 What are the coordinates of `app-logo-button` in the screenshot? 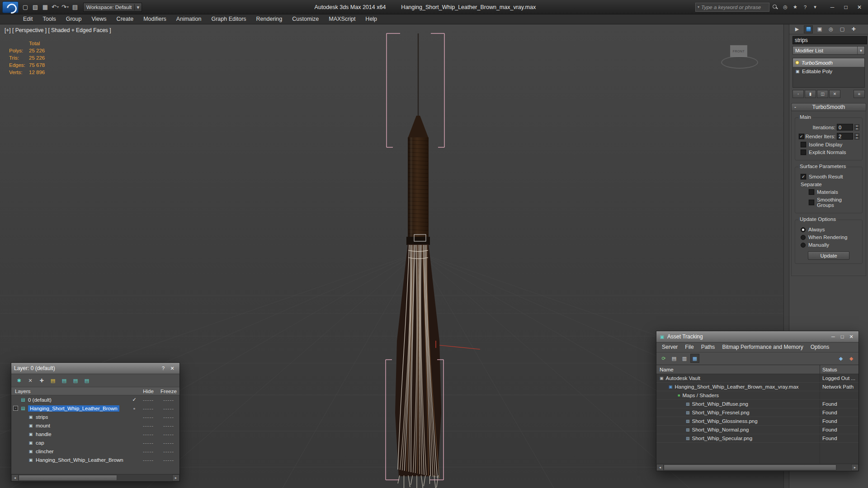 It's located at (10, 7).